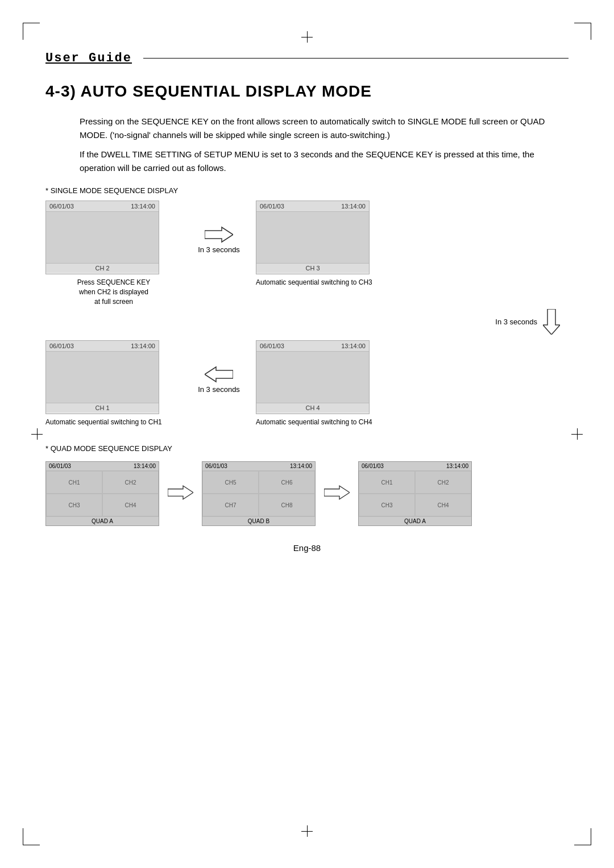 The width and height of the screenshot is (614, 868). Describe the element at coordinates (415, 494) in the screenshot. I see `quad-a2-screen: 06/01/03 13:14:00 CH1 CH2 CH3 CH4 QUAD A` at that location.